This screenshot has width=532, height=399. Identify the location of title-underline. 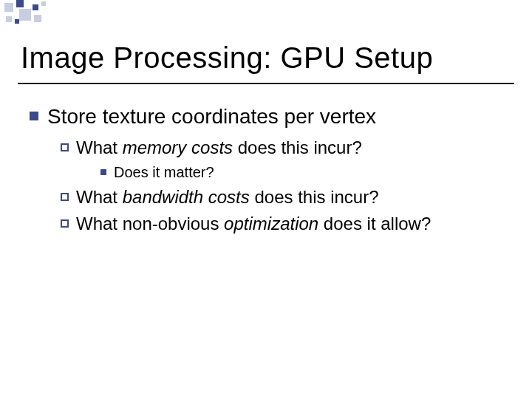
(266, 83).